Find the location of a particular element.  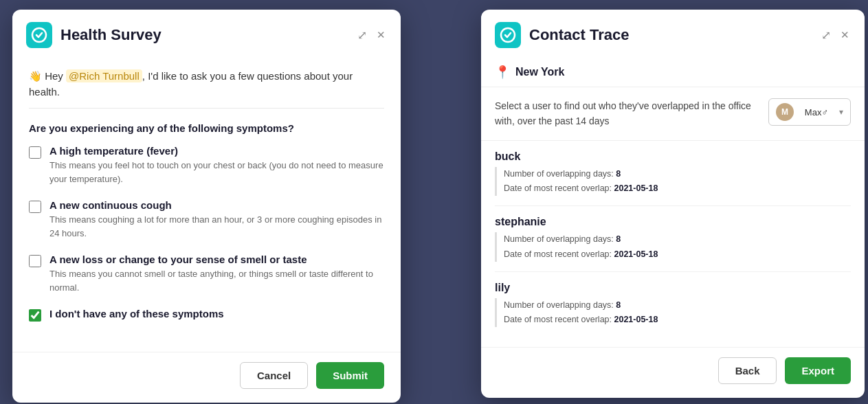

health-survey-logo is located at coordinates (39, 35).